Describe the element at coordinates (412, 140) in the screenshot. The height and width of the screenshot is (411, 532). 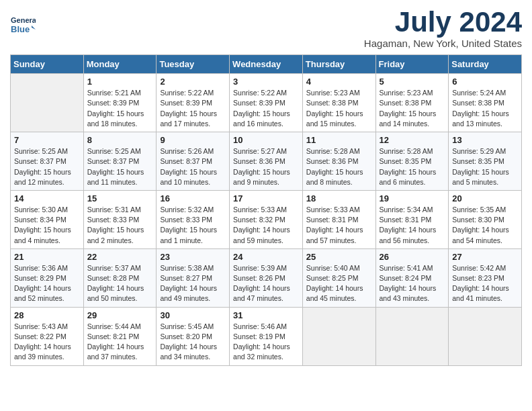
I see `day-number: 12` at that location.